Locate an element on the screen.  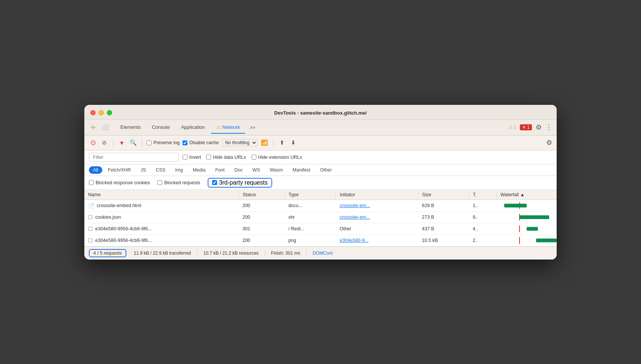
type-btn-manifest: Manifest is located at coordinates (301, 170).